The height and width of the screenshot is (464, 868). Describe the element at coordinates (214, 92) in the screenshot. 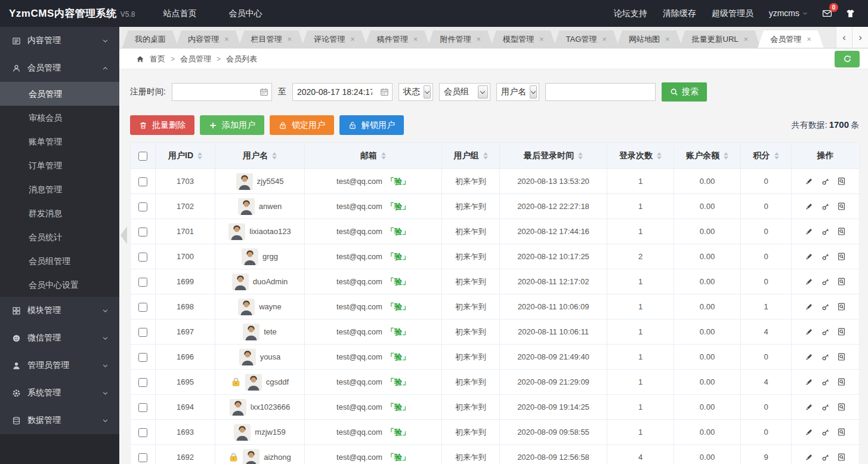

I see `reg-time-start-input` at that location.